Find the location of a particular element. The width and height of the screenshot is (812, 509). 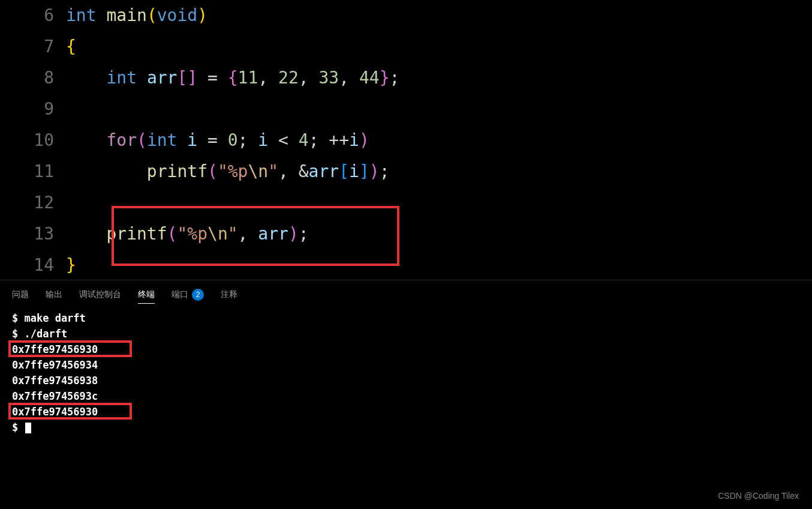

tab-comments: 注释 is located at coordinates (229, 295).